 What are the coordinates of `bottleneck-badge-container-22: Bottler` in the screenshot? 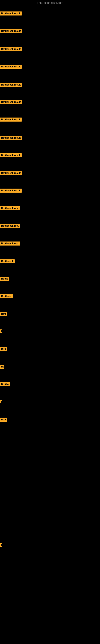 It's located at (5, 385).